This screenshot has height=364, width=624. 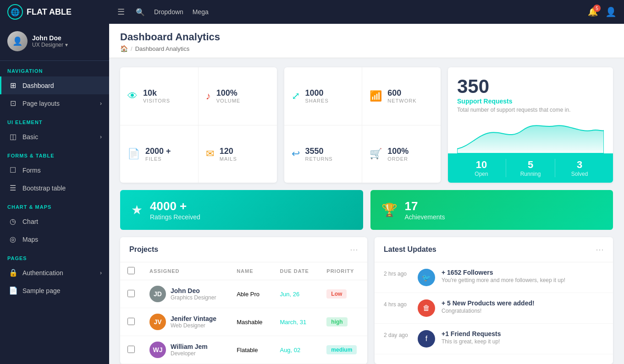 I want to click on col-due: DUE DATE, so click(x=296, y=271).